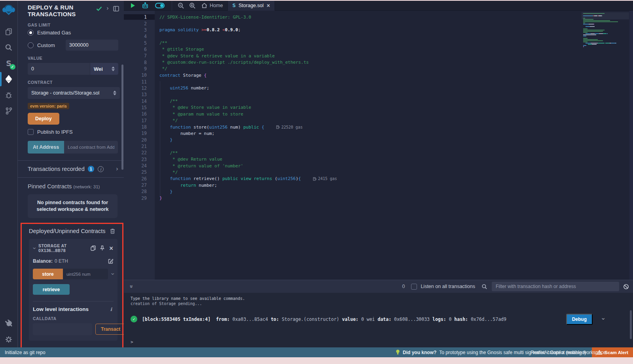 The image size is (633, 364). Describe the element at coordinates (31, 132) in the screenshot. I see `publish-ipfs-checkbox` at that location.